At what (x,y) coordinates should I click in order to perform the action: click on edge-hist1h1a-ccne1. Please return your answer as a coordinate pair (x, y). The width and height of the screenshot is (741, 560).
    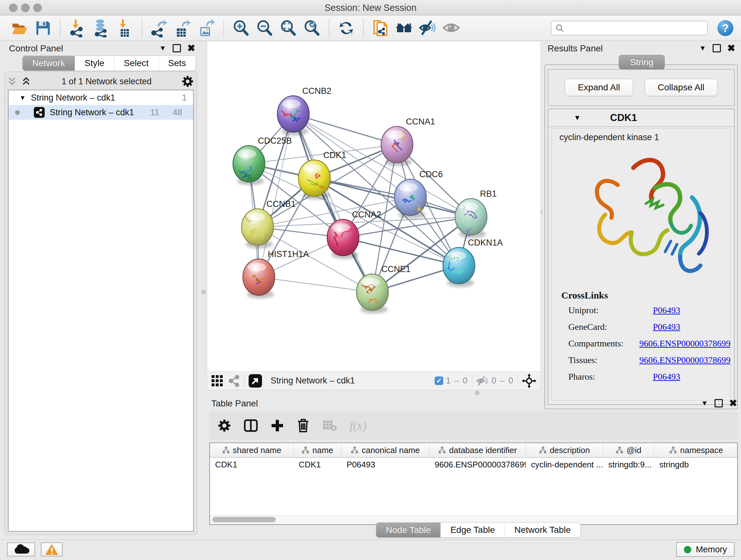
    Looking at the image, I should click on (316, 285).